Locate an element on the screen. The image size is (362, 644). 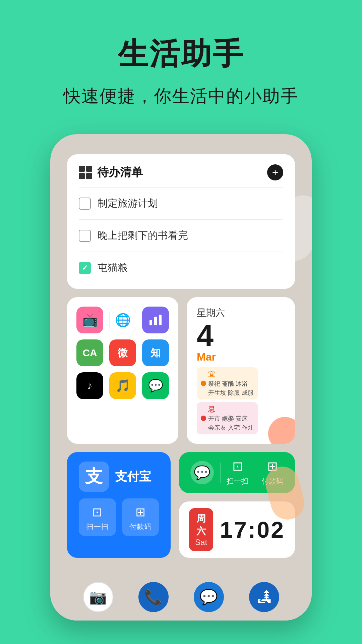
inauspicious-dot is located at coordinates (203, 418).